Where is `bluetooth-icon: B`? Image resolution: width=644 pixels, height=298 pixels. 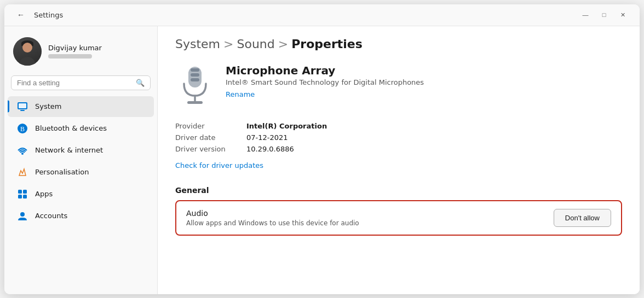
bluetooth-icon: B is located at coordinates (22, 128).